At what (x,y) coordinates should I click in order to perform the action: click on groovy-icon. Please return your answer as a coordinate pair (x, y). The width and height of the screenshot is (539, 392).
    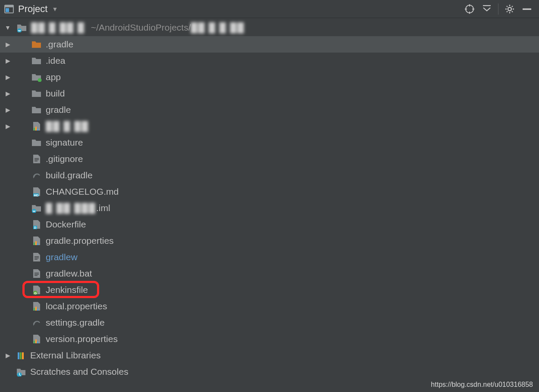
    Looking at the image, I should click on (37, 290).